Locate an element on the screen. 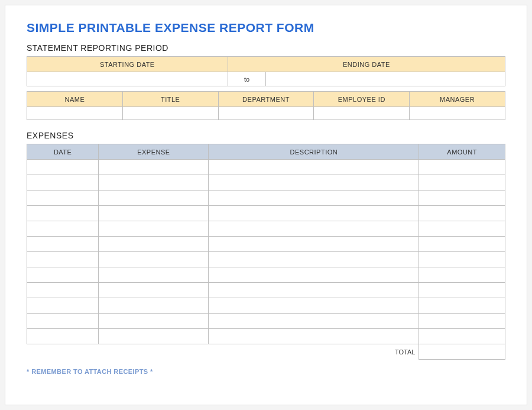 The width and height of the screenshot is (532, 410). exp-date-header: DATE is located at coordinates (63, 152).